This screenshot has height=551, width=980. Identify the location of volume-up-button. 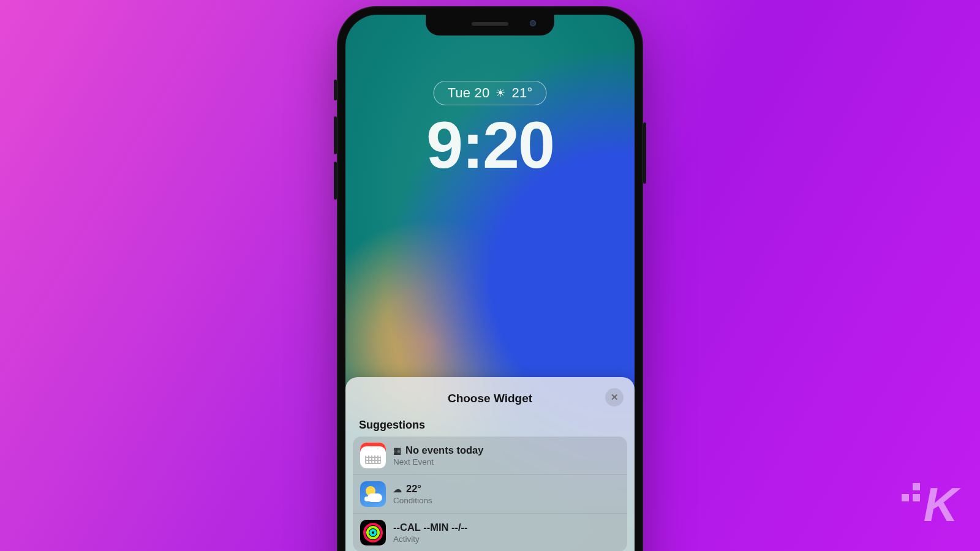
(336, 135).